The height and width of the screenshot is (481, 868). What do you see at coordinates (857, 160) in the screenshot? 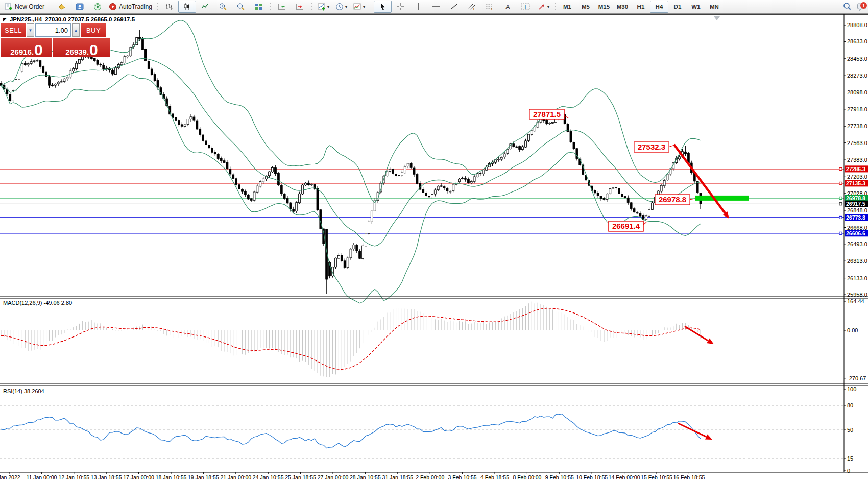
I see `svg-text: 27383.0` at bounding box center [857, 160].